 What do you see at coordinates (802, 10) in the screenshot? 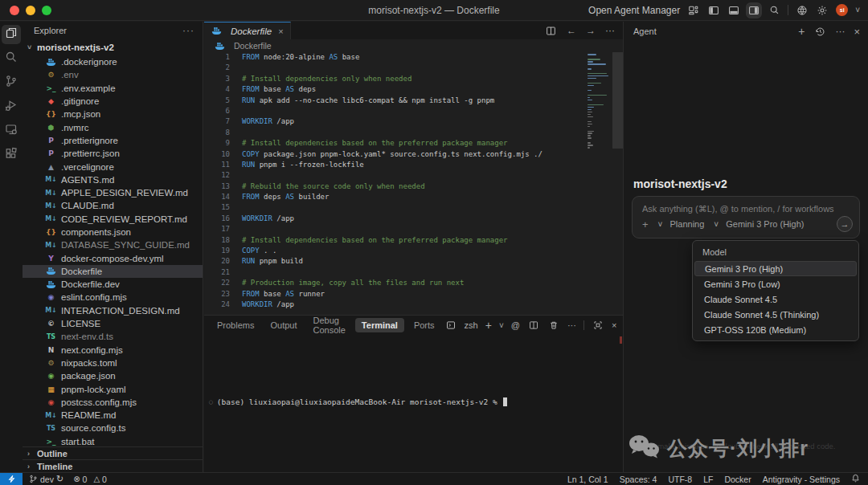
I see `antigravity-logo-icon` at bounding box center [802, 10].